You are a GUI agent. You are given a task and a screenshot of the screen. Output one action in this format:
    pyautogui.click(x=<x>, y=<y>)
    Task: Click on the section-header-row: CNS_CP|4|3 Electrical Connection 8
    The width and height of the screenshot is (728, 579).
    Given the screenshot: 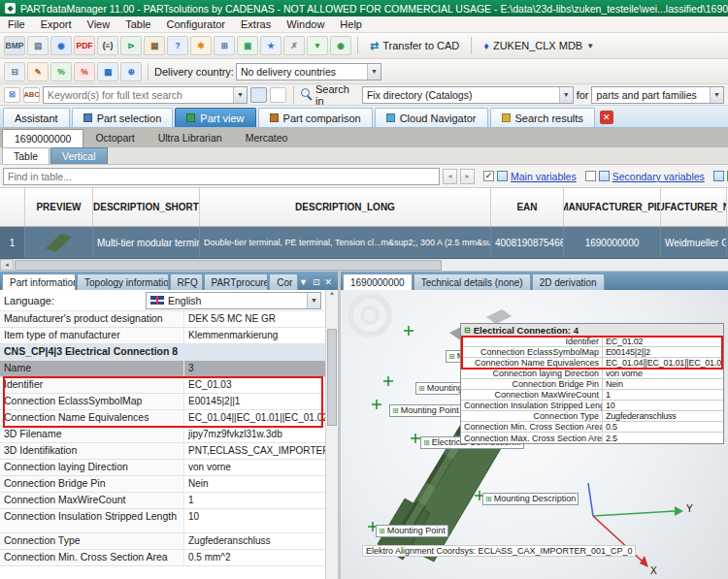 What is the action you would take?
    pyautogui.click(x=163, y=353)
    